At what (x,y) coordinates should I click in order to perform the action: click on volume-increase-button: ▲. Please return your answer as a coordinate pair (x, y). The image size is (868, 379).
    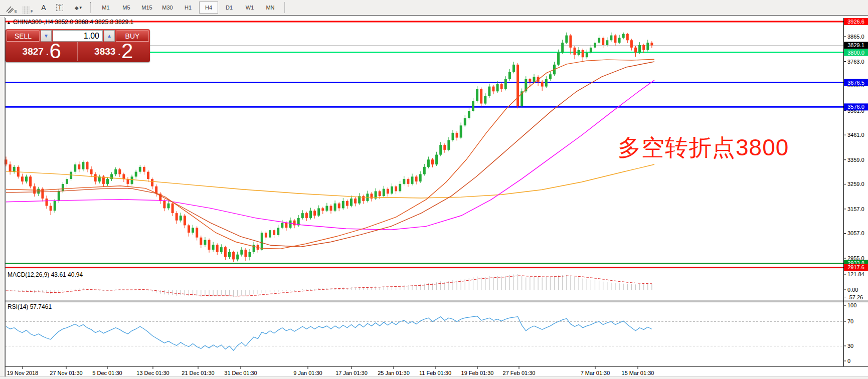
    Looking at the image, I should click on (109, 36).